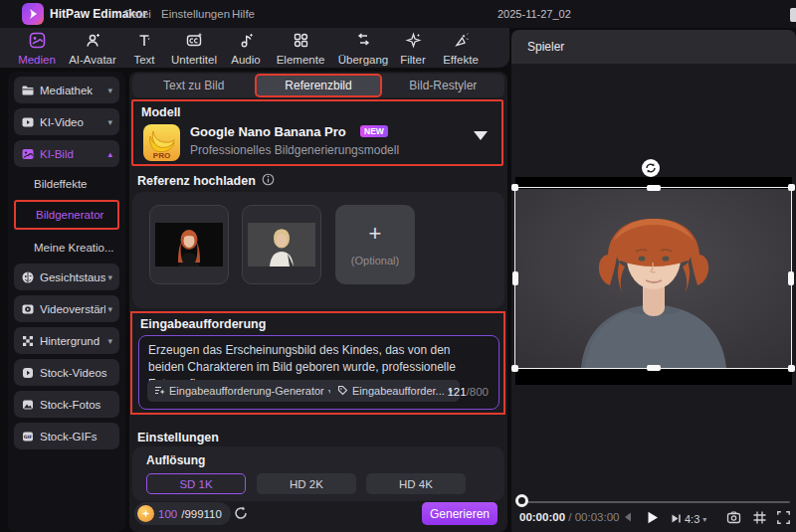 This screenshot has height=532, width=796. What do you see at coordinates (67, 404) in the screenshot?
I see `sidebar-item-stock-fotos: Stock-Fotos` at bounding box center [67, 404].